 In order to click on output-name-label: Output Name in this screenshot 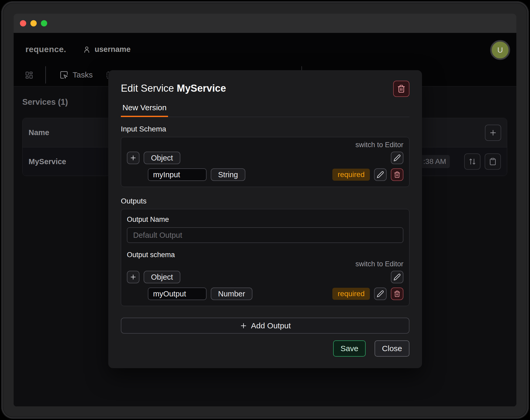, I will do `click(265, 219)`.